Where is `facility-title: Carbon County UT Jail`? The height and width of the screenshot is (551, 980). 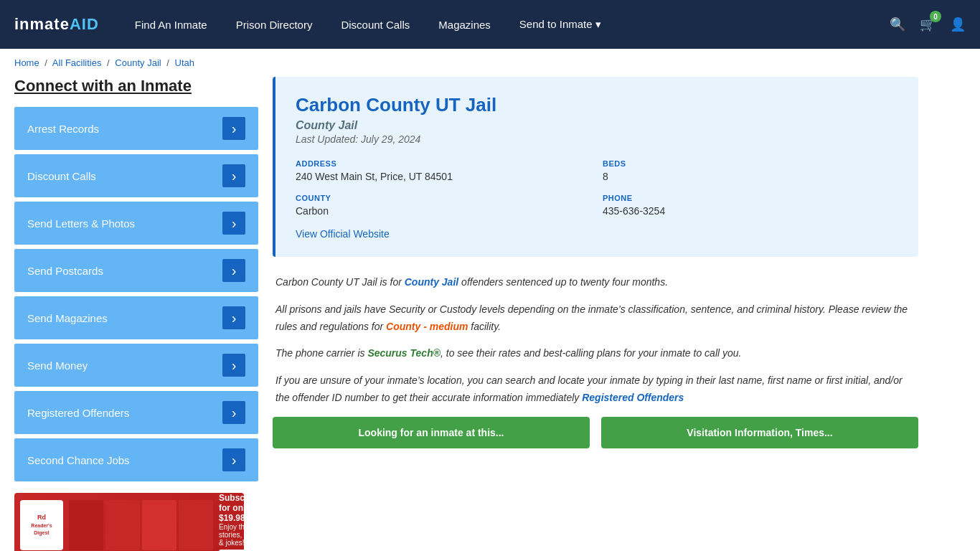 facility-title: Carbon County UT Jail is located at coordinates (597, 105).